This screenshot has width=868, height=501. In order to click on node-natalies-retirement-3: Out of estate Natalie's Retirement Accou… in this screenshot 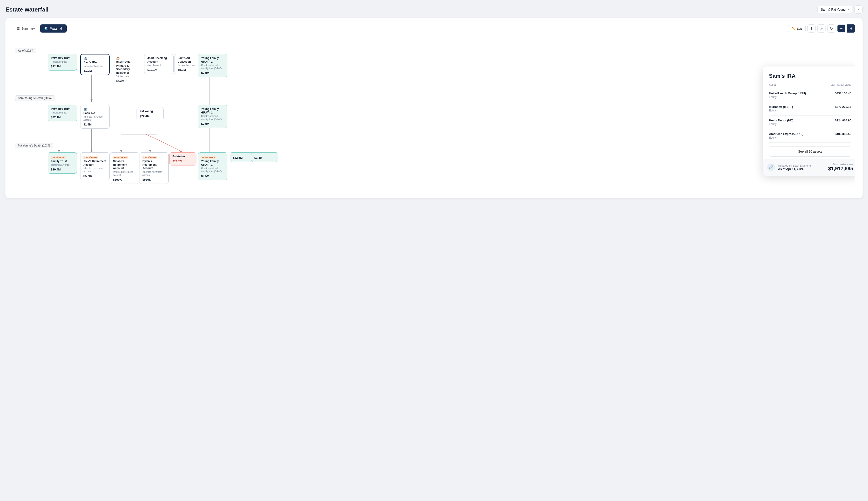, I will do `click(125, 168)`.